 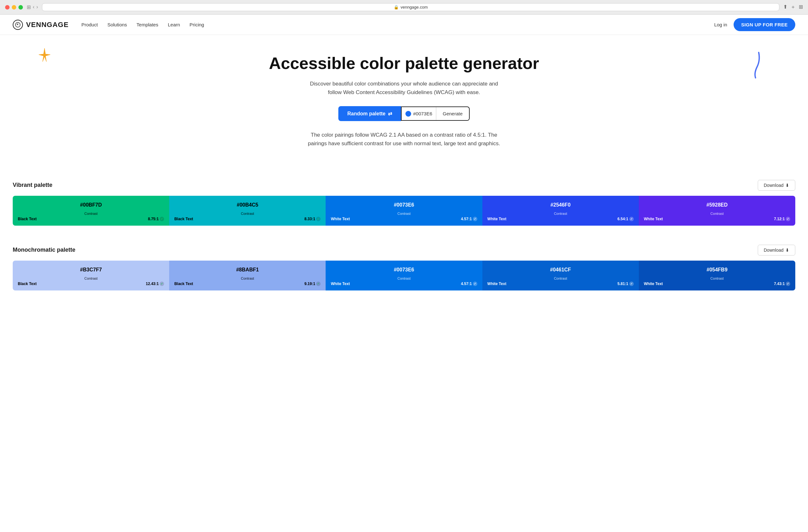 What do you see at coordinates (29, 7) in the screenshot?
I see `sidebar-toggle-icon: ⊞` at bounding box center [29, 7].